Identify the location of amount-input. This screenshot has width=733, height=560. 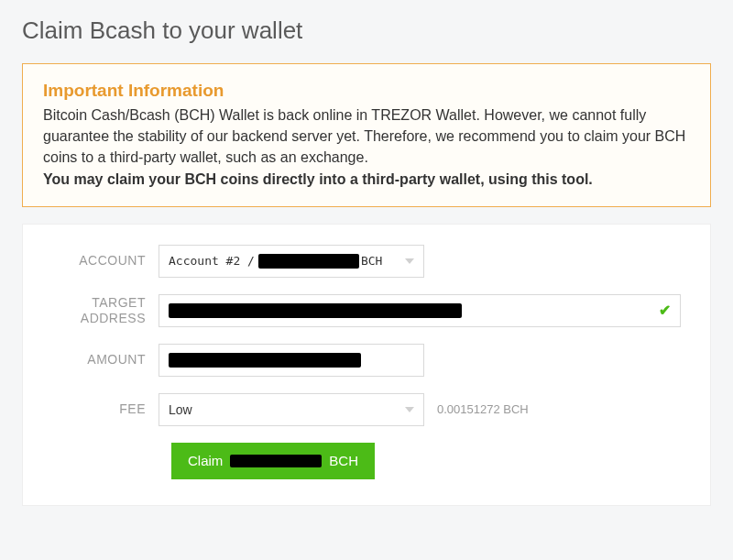
(291, 360).